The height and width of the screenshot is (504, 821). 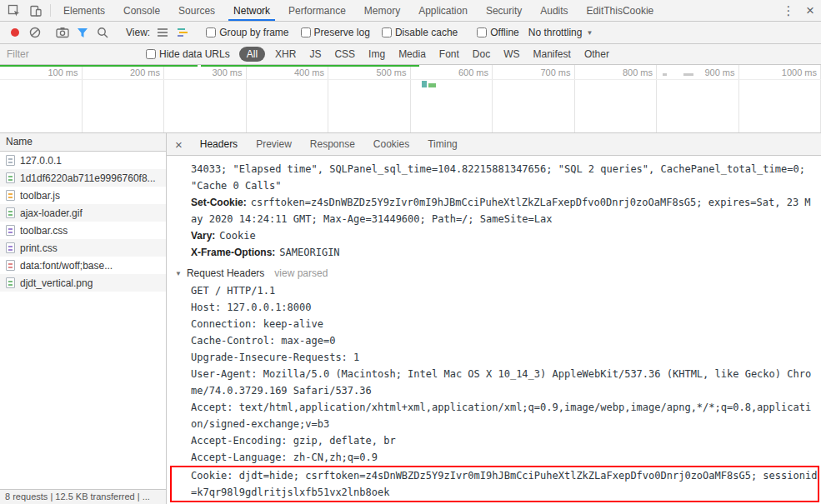 What do you see at coordinates (493, 211) in the screenshot?
I see `response-header-line: Set-Cookie:csrftoken=z4sDnWBZDz5Y9zIvr0m…` at bounding box center [493, 211].